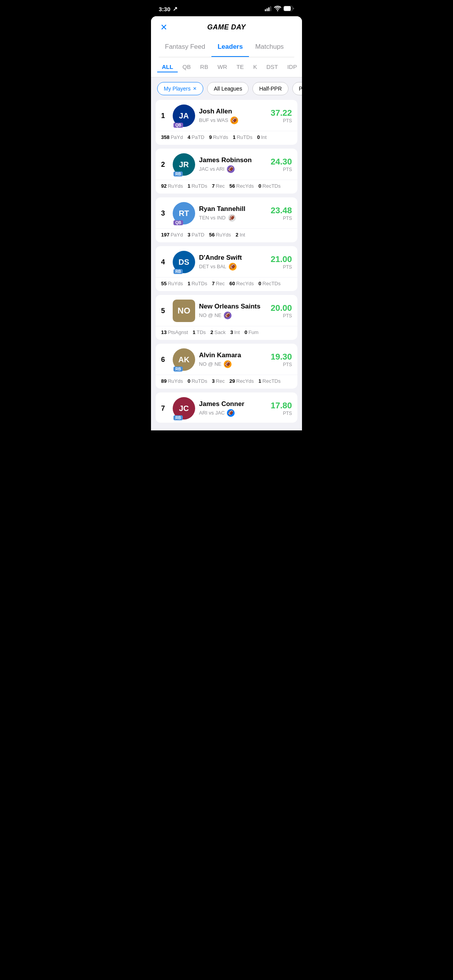  I want to click on my-players-label: My Players, so click(177, 89).